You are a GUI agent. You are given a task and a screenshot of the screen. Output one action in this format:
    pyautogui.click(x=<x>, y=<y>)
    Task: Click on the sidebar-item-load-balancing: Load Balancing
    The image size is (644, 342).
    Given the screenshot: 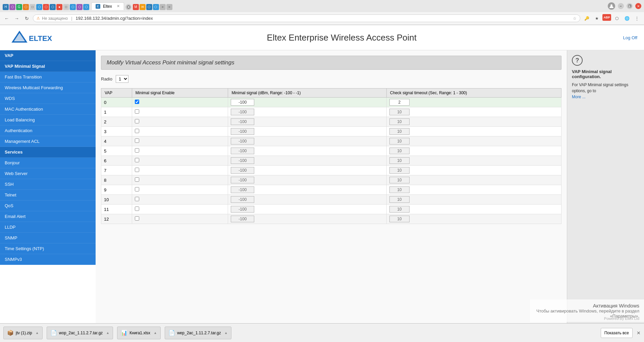 What is the action you would take?
    pyautogui.click(x=48, y=120)
    